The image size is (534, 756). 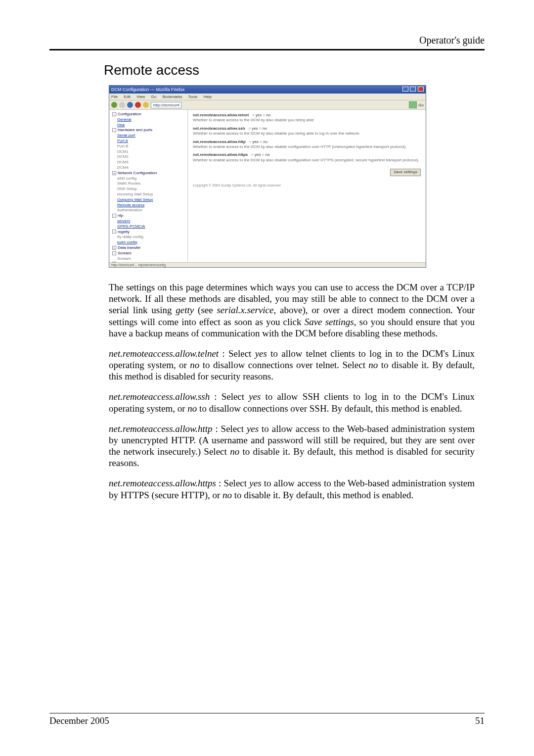 What do you see at coordinates (267, 719) in the screenshot?
I see `page-footer: December 2005 51` at bounding box center [267, 719].